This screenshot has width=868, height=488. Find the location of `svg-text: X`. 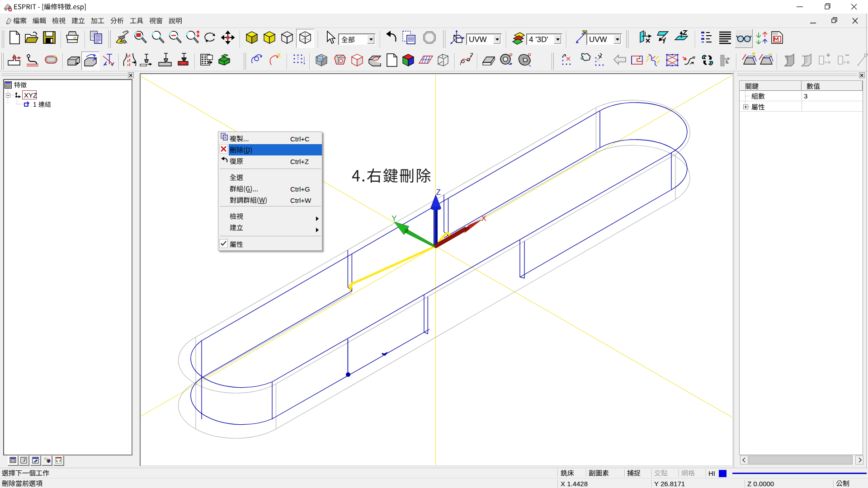

svg-text: X is located at coordinates (484, 219).